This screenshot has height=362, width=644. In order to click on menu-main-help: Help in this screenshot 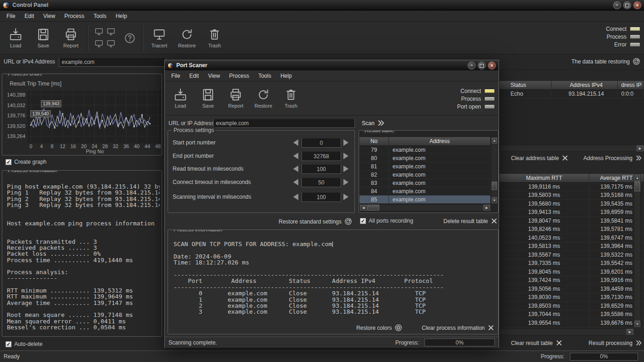, I will do `click(122, 16)`.